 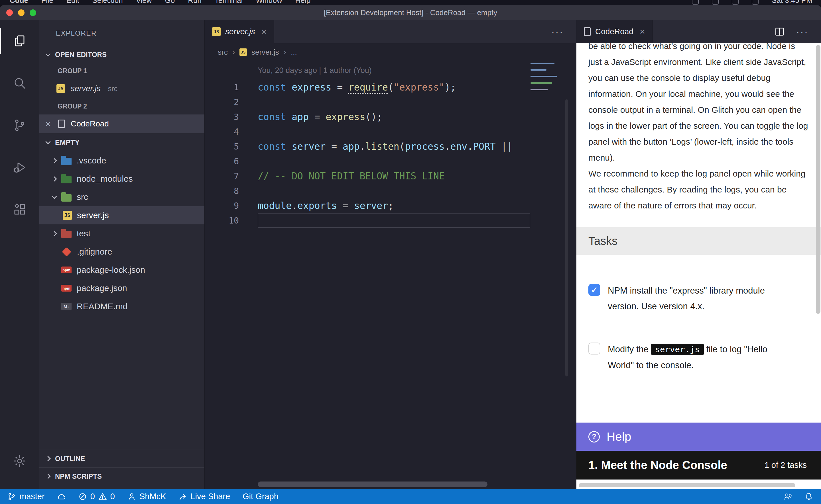 What do you see at coordinates (122, 288) in the screenshot?
I see `tree-item-package-json: npm package.json` at bounding box center [122, 288].